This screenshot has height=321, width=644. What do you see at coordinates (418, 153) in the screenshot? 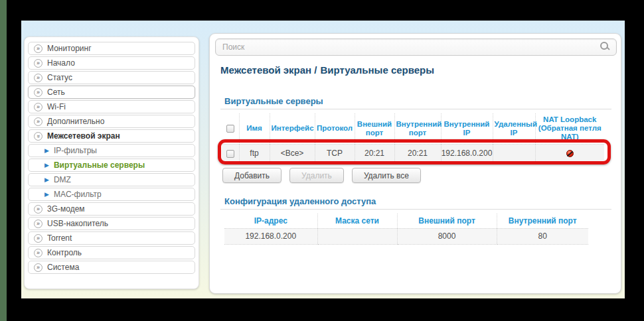
I see `cell-internal-port: 20:21` at bounding box center [418, 153].